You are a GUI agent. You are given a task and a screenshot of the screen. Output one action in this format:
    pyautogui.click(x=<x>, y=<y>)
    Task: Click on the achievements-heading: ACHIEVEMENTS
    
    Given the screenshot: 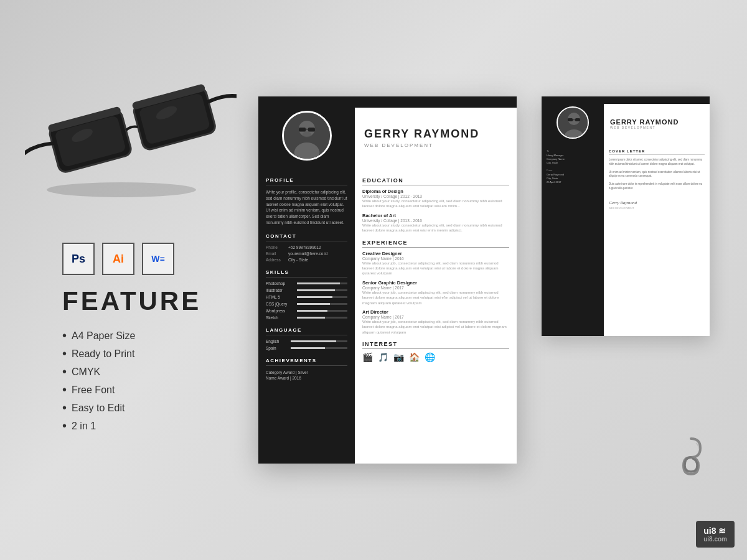 What is the action you would take?
    pyautogui.click(x=306, y=362)
    